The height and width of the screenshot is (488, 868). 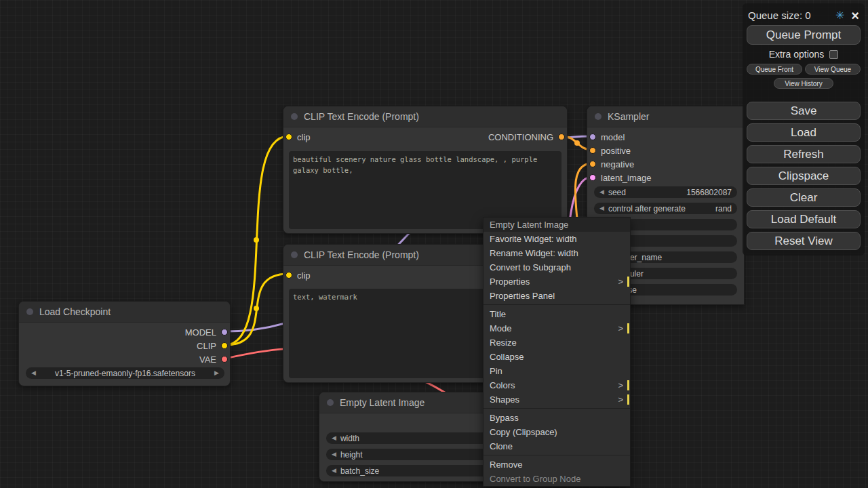 I want to click on context-menu-item-convert-to-group-node: Convert to Group Node (Deprecated), so click(x=557, y=479).